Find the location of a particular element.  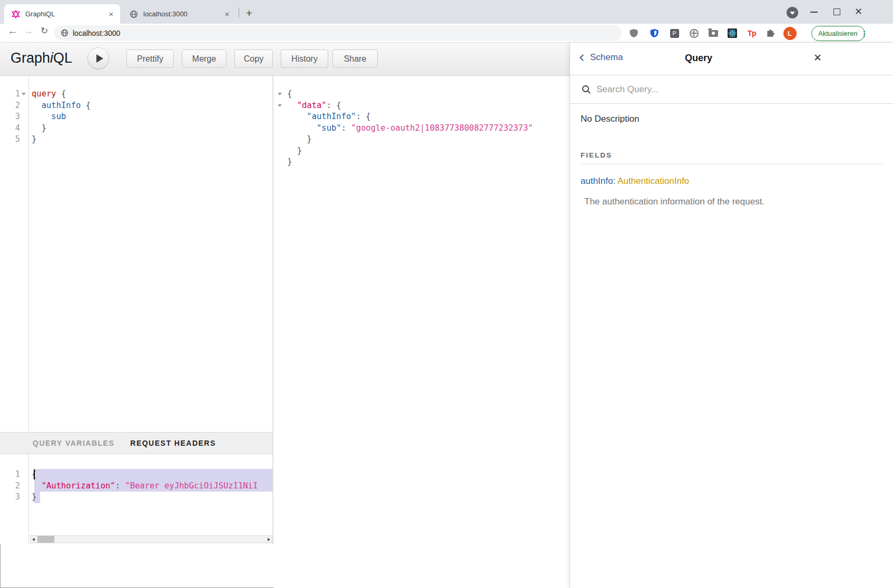

tab-localhost: localhost:3000 × is located at coordinates (179, 14).